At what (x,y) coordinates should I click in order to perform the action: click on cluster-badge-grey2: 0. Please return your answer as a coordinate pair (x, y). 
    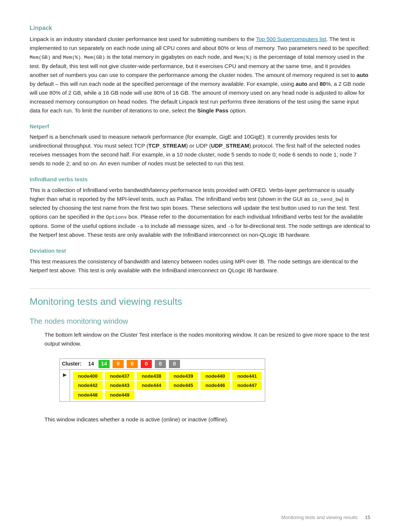
    Looking at the image, I should click on (174, 364).